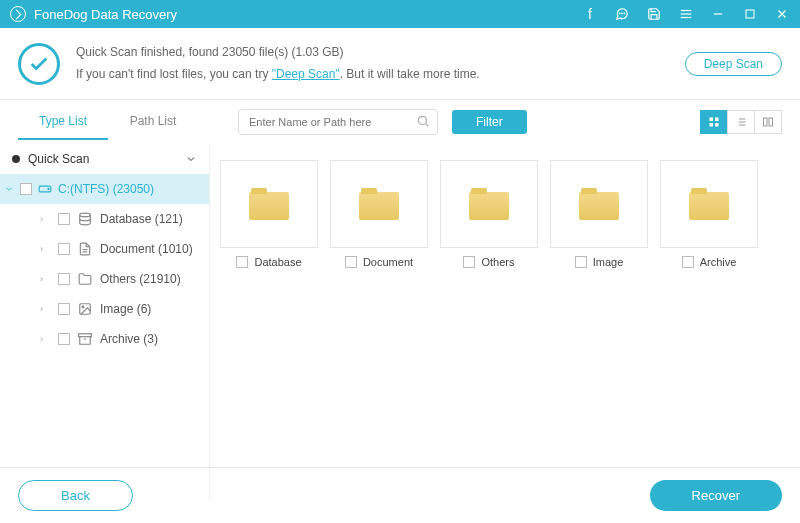 The height and width of the screenshot is (523, 800). What do you see at coordinates (308, 14) in the screenshot?
I see `app-title: FoneDog Data Recovery` at bounding box center [308, 14].